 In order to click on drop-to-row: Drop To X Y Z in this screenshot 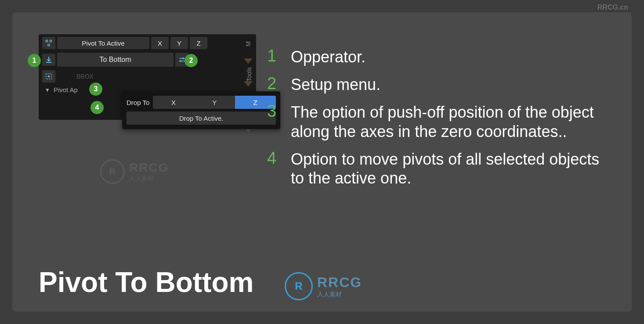, I will do `click(201, 102)`.